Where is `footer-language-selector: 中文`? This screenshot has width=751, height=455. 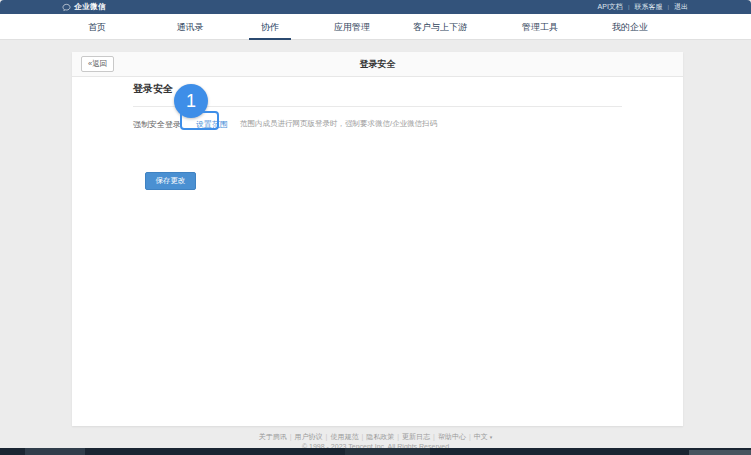 footer-language-selector: 中文 is located at coordinates (481, 436).